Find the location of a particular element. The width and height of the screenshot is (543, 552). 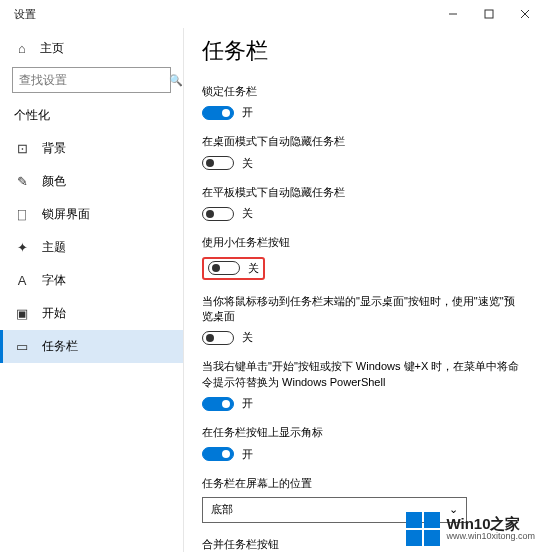

toggle-autohide-tablet is located at coordinates (218, 214).